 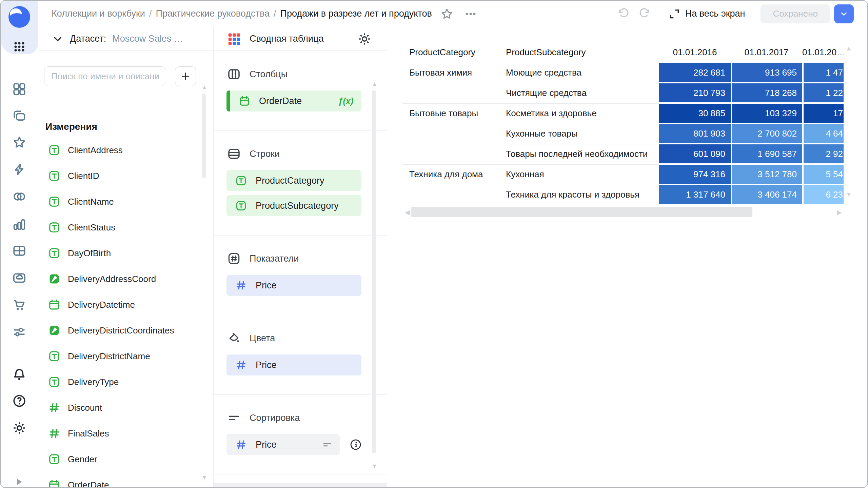 I want to click on nav-functions-icon, so click(x=19, y=169).